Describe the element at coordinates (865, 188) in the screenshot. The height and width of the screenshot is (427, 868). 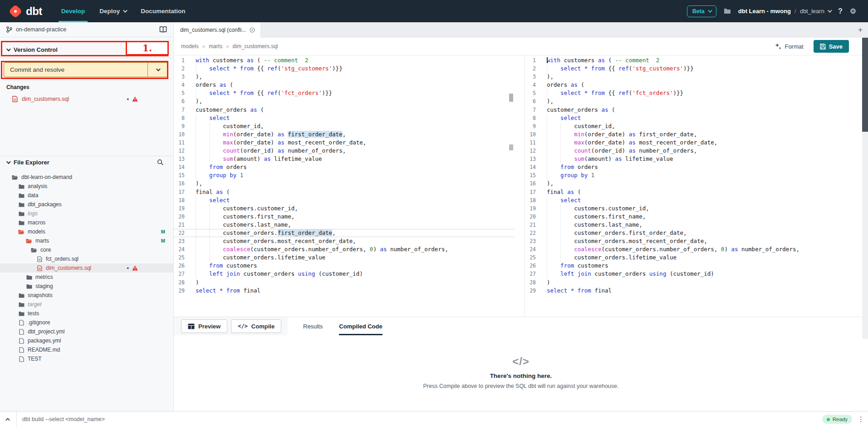
I see `editor-scrollbar` at that location.